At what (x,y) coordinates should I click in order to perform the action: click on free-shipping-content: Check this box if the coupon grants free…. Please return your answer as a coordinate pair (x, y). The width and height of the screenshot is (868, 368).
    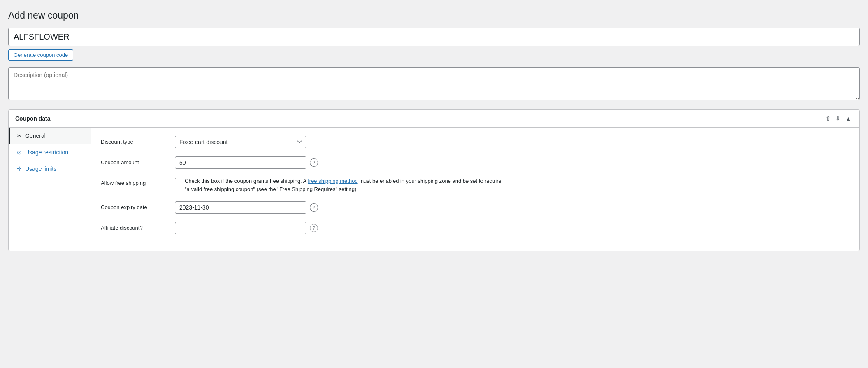
    Looking at the image, I should click on (339, 185).